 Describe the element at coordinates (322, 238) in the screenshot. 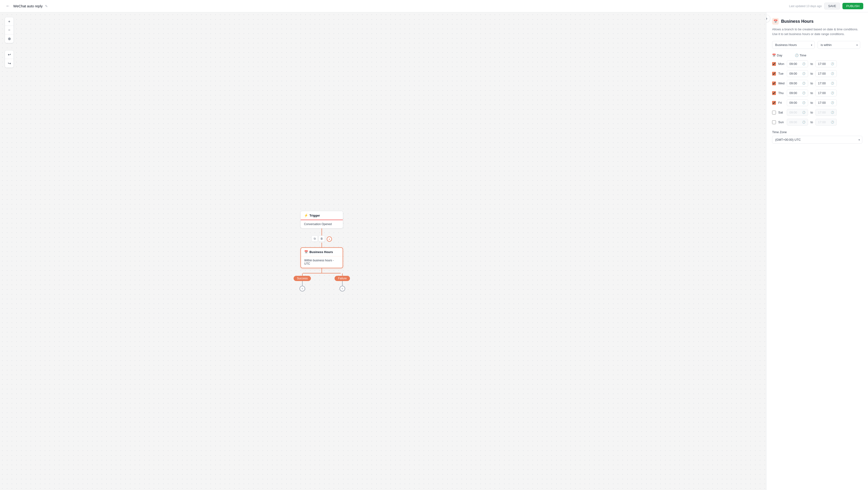

I see `flow-connector-1: ⧉ 🗑 +` at that location.